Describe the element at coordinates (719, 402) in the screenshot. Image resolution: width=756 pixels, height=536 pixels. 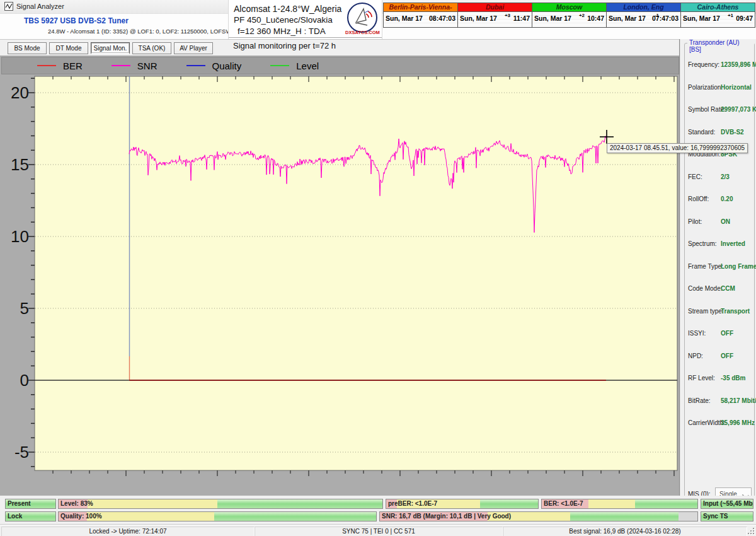
I see `transponder-row-bitrate: BitRate: 58,217 Mbit/s` at that location.